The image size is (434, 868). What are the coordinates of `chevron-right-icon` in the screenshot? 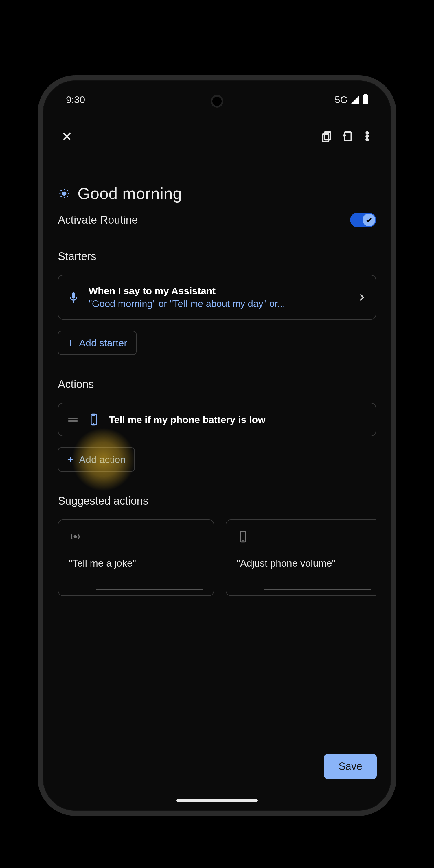 It's located at (362, 297).